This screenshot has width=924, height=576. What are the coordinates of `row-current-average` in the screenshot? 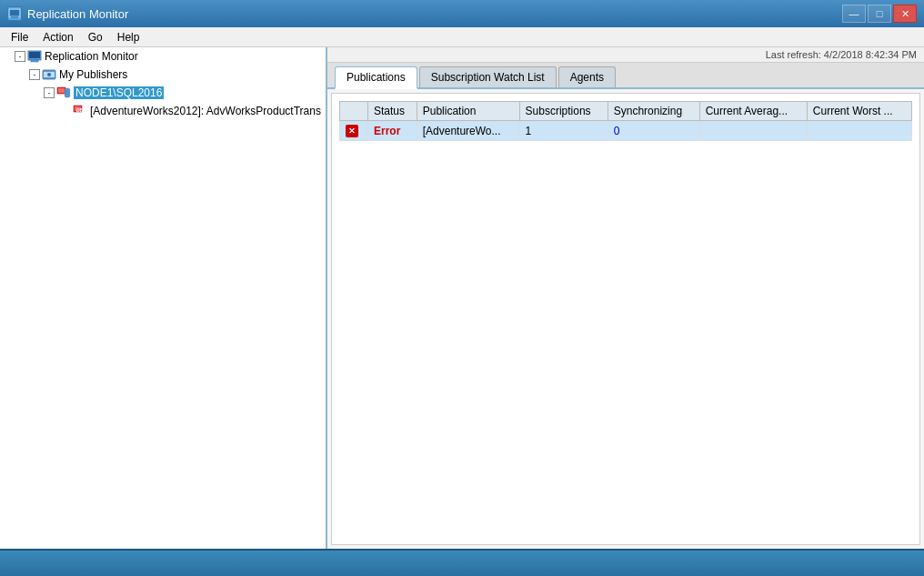 It's located at (753, 131).